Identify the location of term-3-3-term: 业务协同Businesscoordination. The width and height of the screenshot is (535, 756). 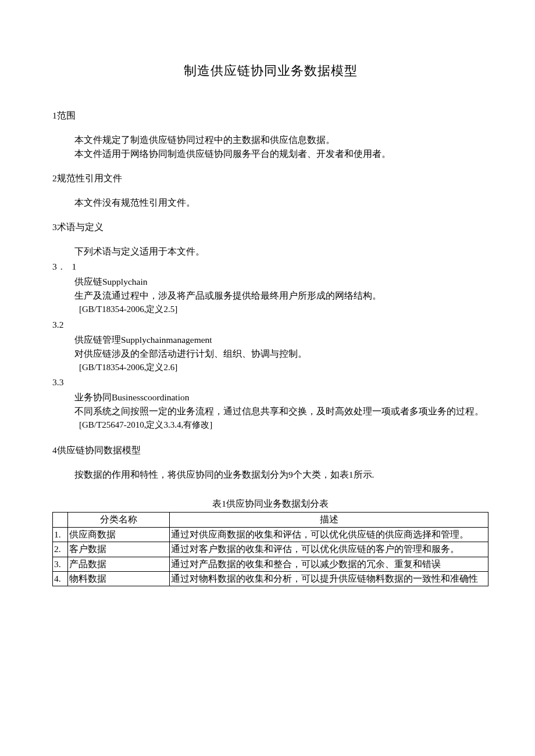
(270, 397).